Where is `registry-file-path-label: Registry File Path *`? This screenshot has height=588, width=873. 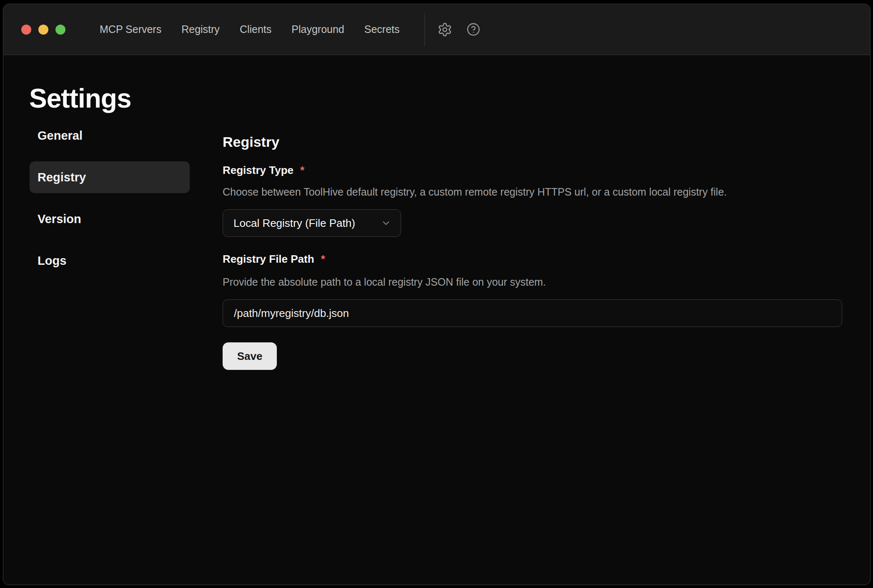
registry-file-path-label: Registry File Path * is located at coordinates (274, 259).